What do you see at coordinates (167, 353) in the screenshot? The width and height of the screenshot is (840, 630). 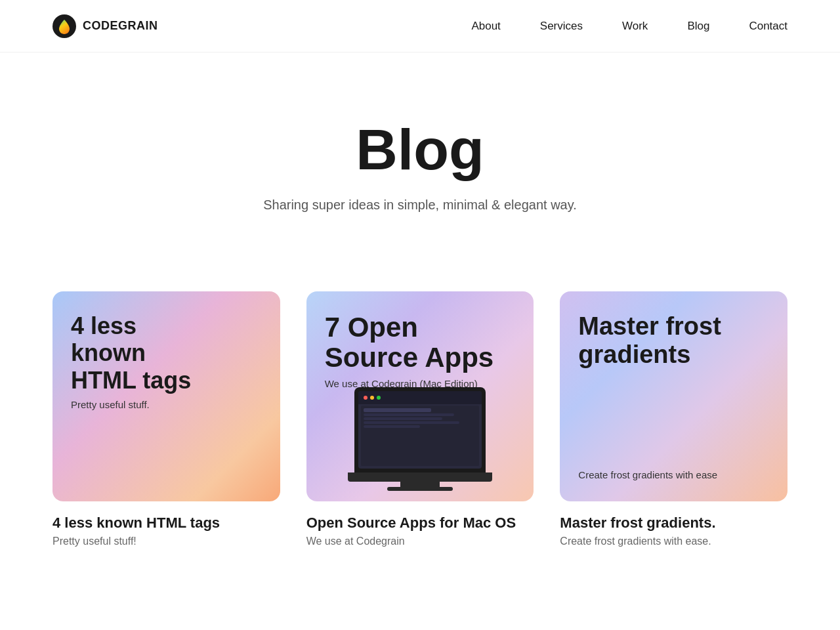 I see `card-1-image-title: 4 less known HTML tags` at bounding box center [167, 353].